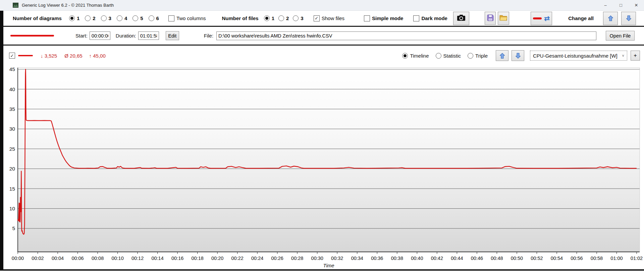  I want to click on series-min-stat: ↓ 3,525, so click(49, 56).